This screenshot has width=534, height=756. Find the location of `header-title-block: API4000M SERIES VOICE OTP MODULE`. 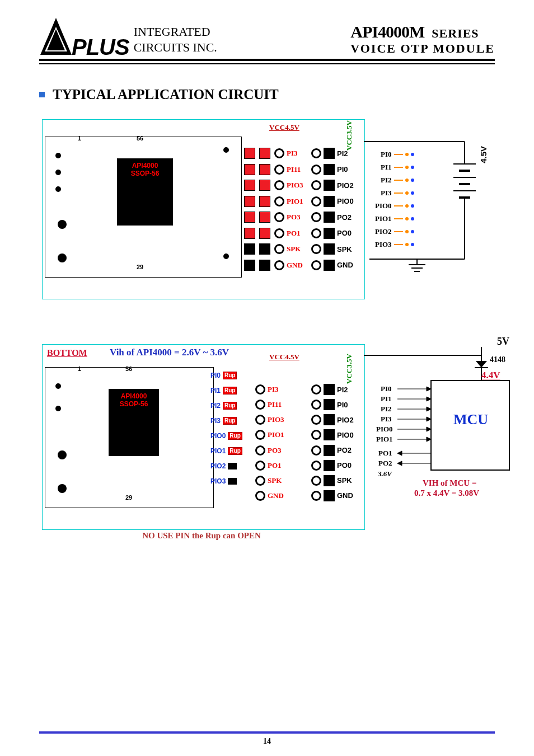

header-title-block: API4000M SERIES VOICE OTP MODULE is located at coordinates (423, 39).